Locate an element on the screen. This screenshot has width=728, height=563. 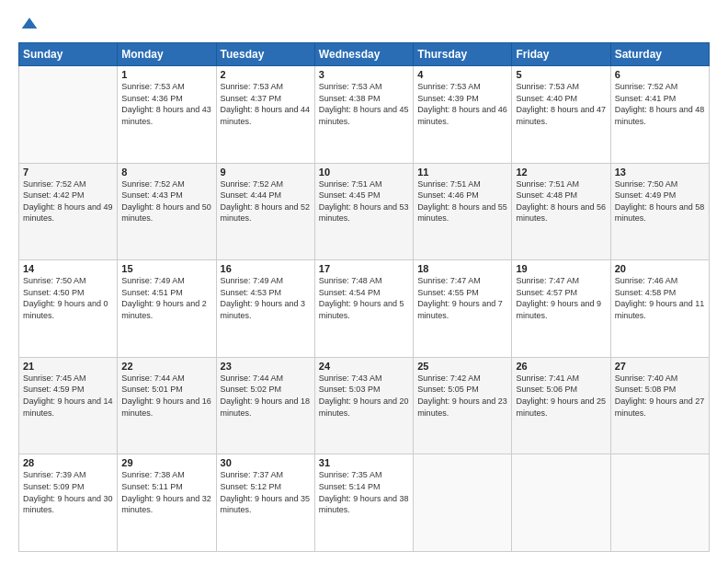
calendar-day-cell: 27Sunrise: 7:40 AMSunset: 5:08 PMDayligh… is located at coordinates (660, 406).